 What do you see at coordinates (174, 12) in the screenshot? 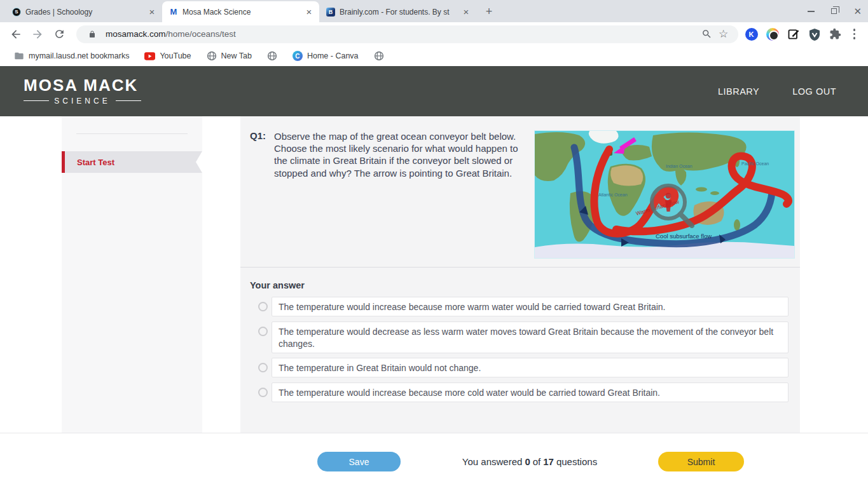
I see `mosamack-favicon-icon: M` at bounding box center [174, 12].